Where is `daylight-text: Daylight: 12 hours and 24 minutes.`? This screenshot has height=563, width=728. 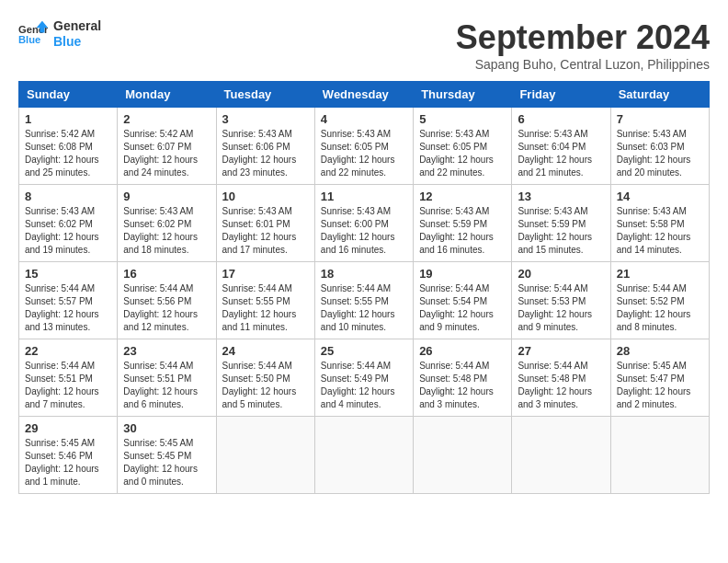 daylight-text: Daylight: 12 hours and 24 minutes. is located at coordinates (160, 166).